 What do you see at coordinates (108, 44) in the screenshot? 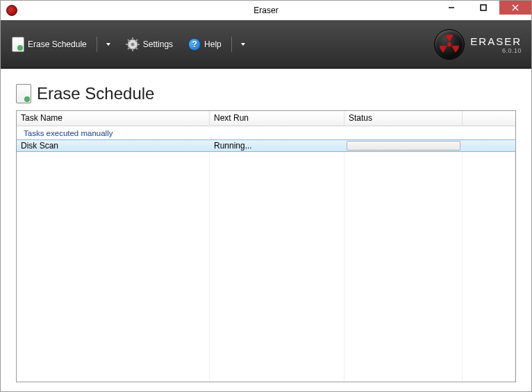
I see `erase-schedule-dropdown` at bounding box center [108, 44].